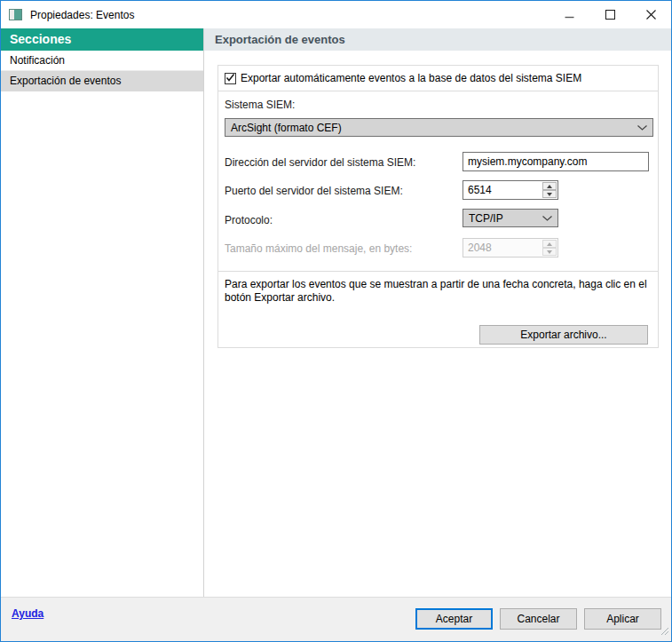 The height and width of the screenshot is (642, 672). Describe the element at coordinates (259, 105) in the screenshot. I see `siem-system-label: Sistema SIEM:` at that location.